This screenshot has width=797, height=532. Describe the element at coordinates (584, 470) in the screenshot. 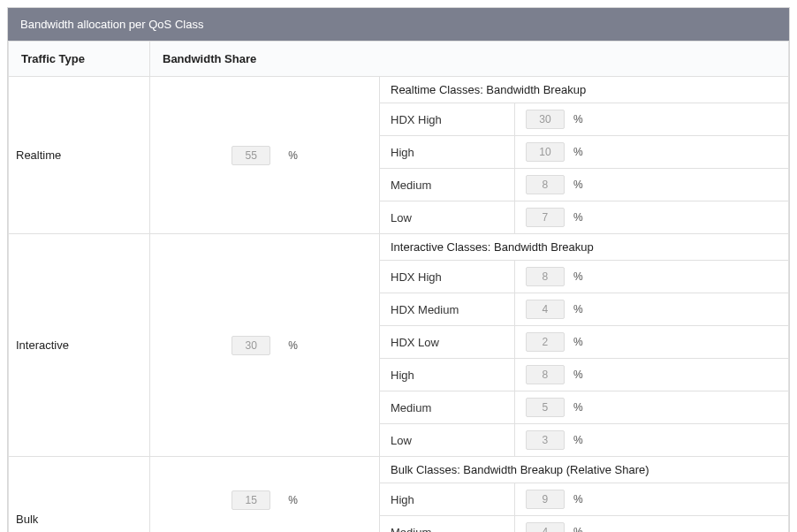

I see `breakup-title: Bulk Classes: Bandwidth Breakup (Relativ…` at that location.